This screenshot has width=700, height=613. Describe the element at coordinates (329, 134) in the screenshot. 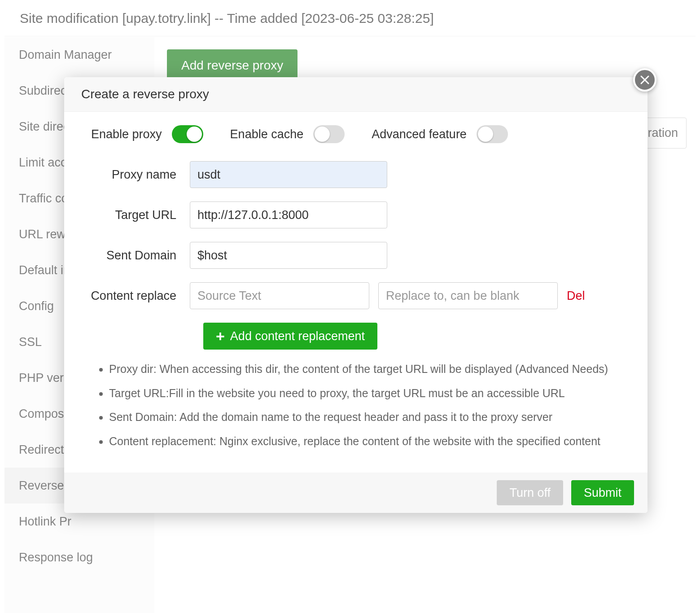

I see `enable-cache-toggle` at that location.